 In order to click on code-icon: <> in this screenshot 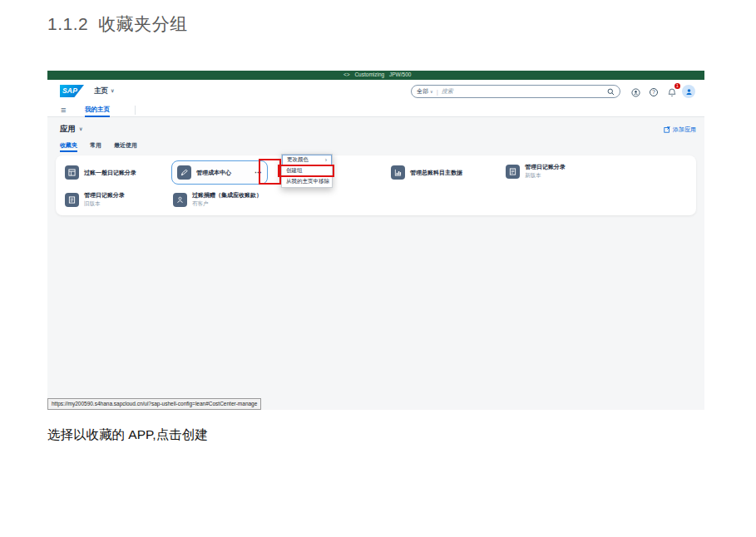, I will do `click(347, 75)`.